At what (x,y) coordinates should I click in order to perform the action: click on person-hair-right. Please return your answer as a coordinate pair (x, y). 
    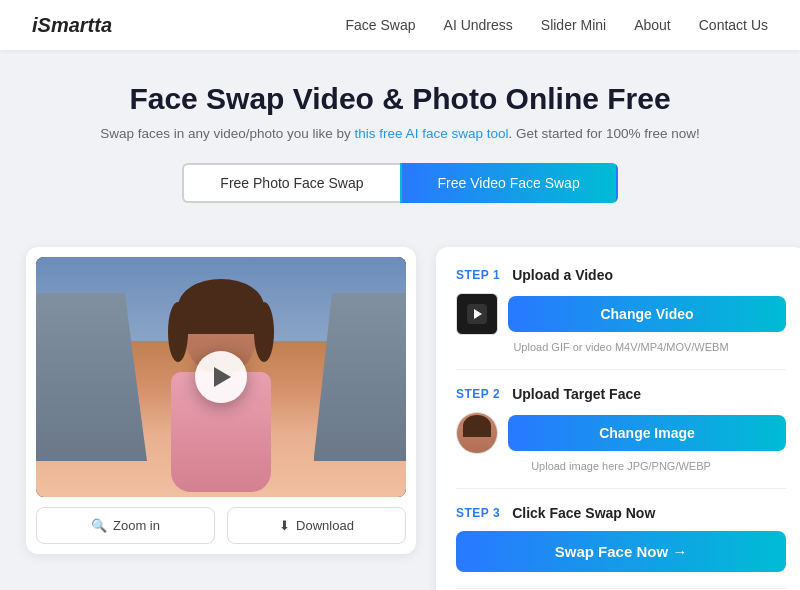
    Looking at the image, I should click on (264, 332).